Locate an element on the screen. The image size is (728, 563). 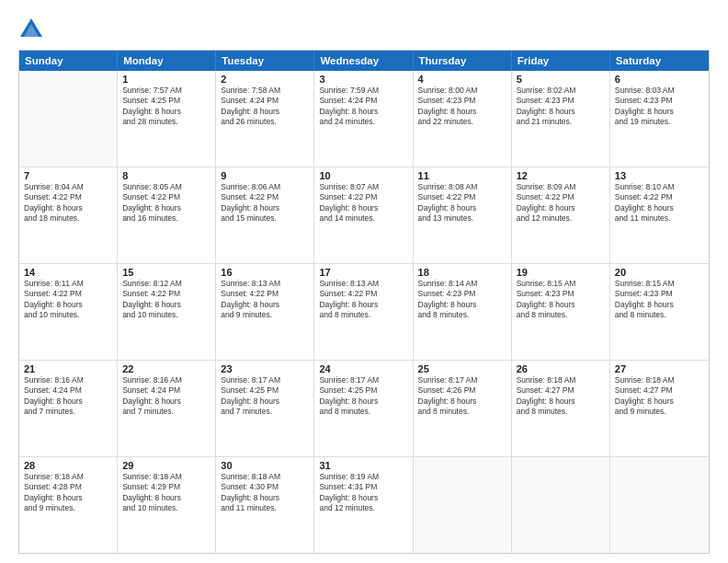
day-number: 12 is located at coordinates (561, 176).